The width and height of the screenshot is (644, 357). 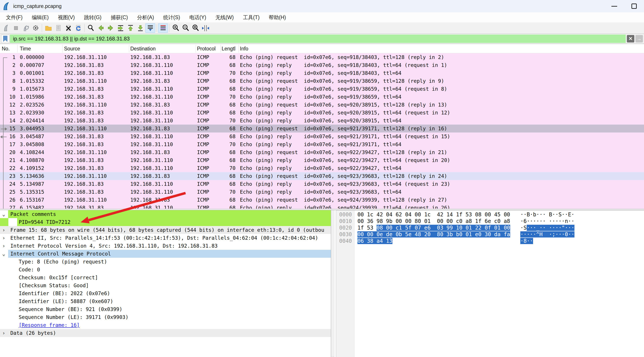 I want to click on detail-row: [Checksum Status: Good], so click(x=166, y=286).